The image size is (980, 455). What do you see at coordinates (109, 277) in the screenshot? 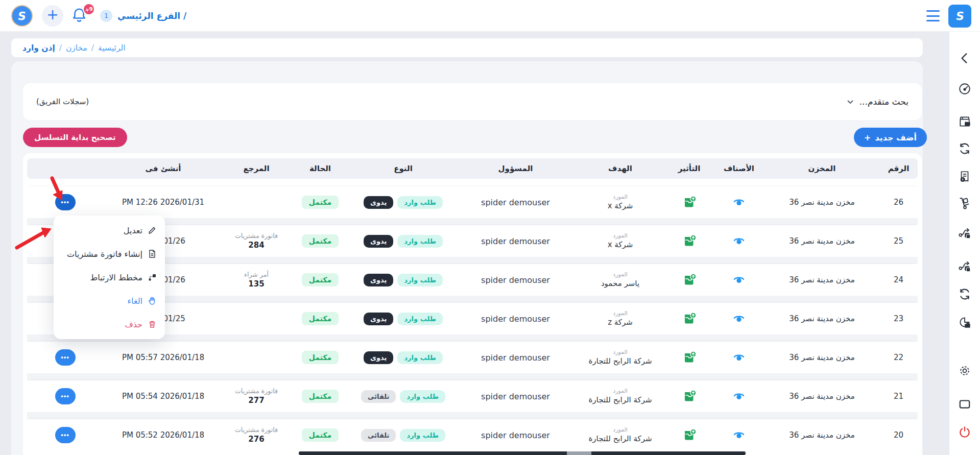
I see `context-menu-item-link-map: مخطط الارتباط` at bounding box center [109, 277].